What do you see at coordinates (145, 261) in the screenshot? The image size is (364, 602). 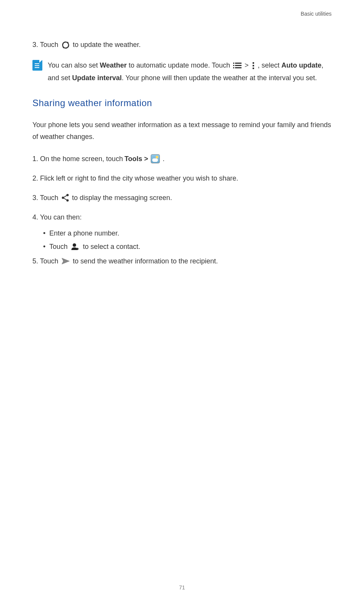 I see `step5-suffix: to send the weather information to the r…` at bounding box center [145, 261].